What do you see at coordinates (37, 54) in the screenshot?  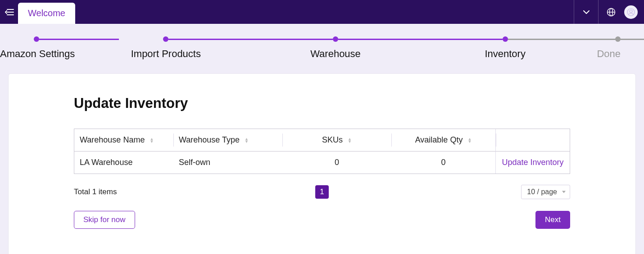 I see `step-label: Amazon Settings` at bounding box center [37, 54].